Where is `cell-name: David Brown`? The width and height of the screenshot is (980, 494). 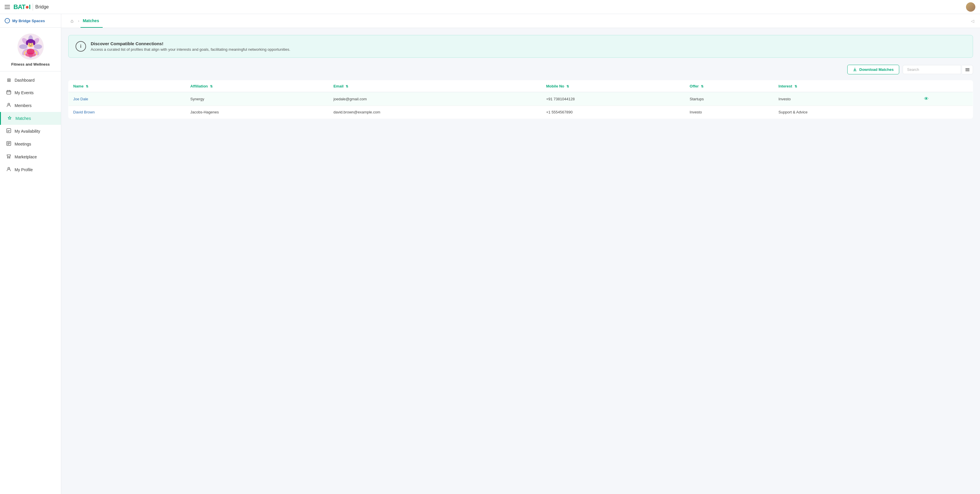
cell-name: David Brown is located at coordinates (127, 112).